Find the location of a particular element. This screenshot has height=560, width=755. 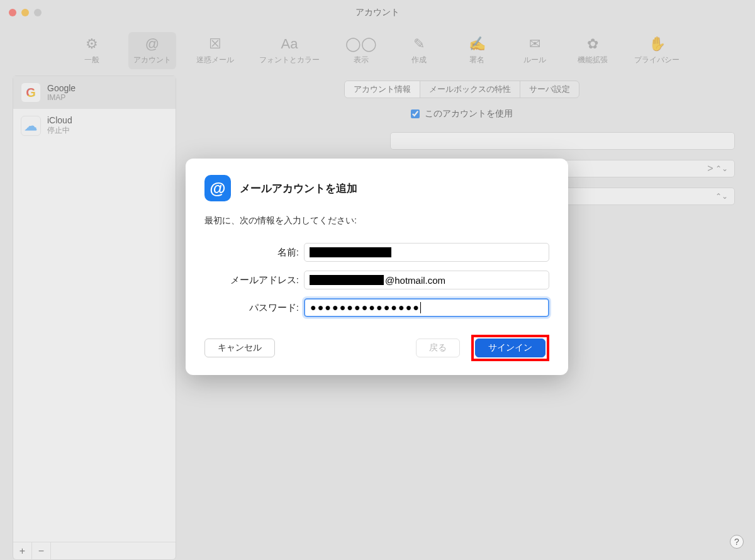

name-label: 名前: is located at coordinates (254, 253).